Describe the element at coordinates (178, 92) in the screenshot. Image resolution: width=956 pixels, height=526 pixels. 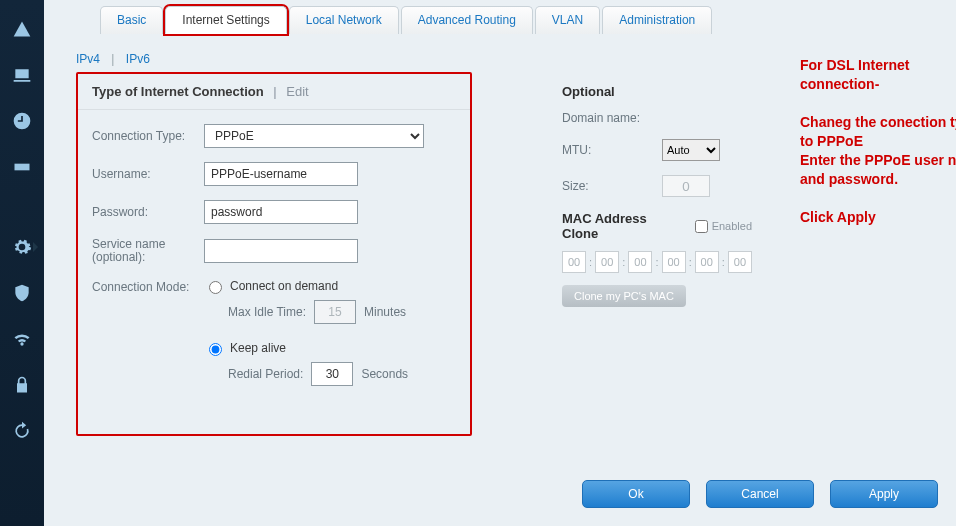
I see `panel-title-text: Type of Internet Connection` at that location.